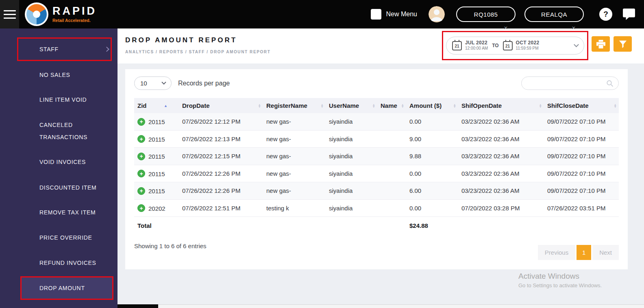 The width and height of the screenshot is (644, 308). Describe the element at coordinates (221, 106) in the screenshot. I see `column-header-dropdate: DropDate ▲▼` at that location.